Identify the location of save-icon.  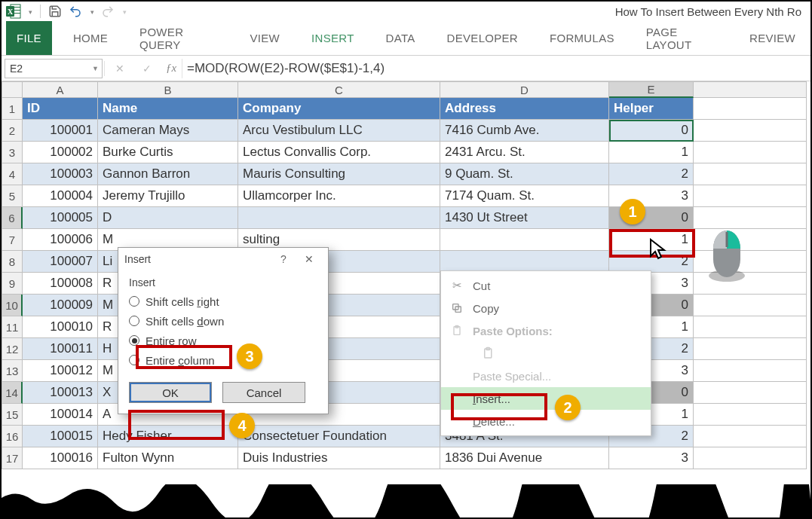
(55, 11).